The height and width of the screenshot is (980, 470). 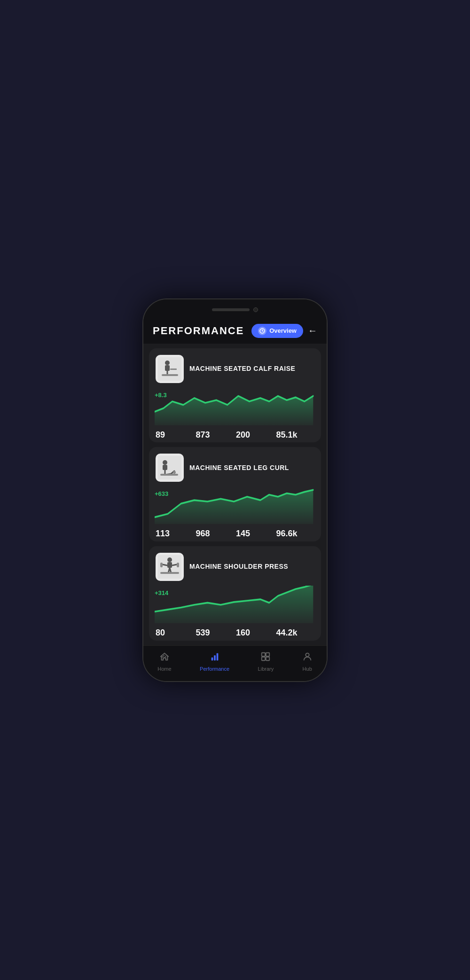 What do you see at coordinates (287, 640) in the screenshot?
I see `stat-lbmoved-sp-label: lb moved` at bounding box center [287, 640].